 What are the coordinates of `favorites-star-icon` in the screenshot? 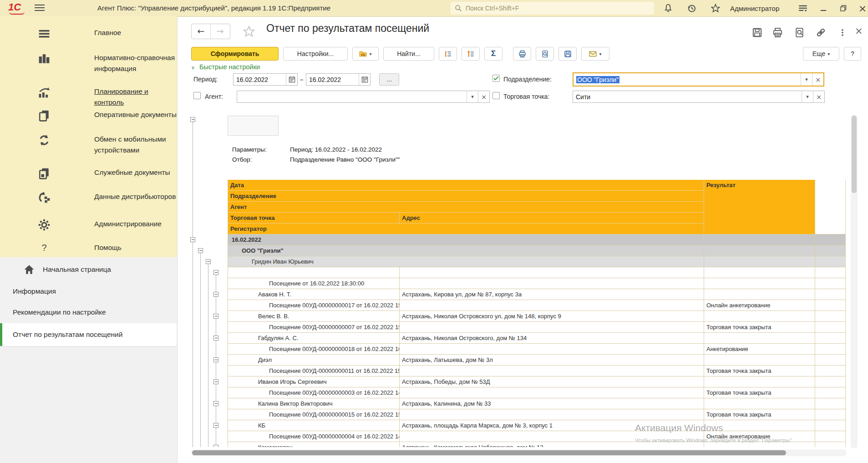 It's located at (716, 8).